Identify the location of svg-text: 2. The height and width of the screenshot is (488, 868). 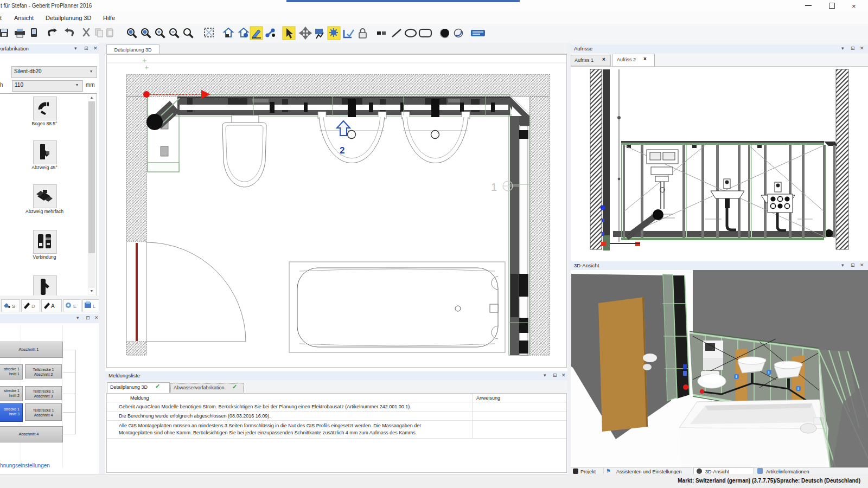
(342, 151).